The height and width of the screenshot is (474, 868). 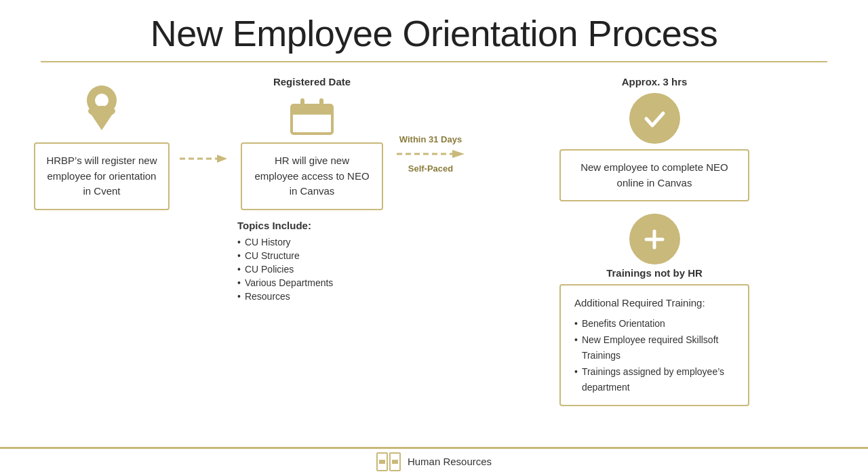 What do you see at coordinates (102, 107) in the screenshot?
I see `location-icon` at bounding box center [102, 107].